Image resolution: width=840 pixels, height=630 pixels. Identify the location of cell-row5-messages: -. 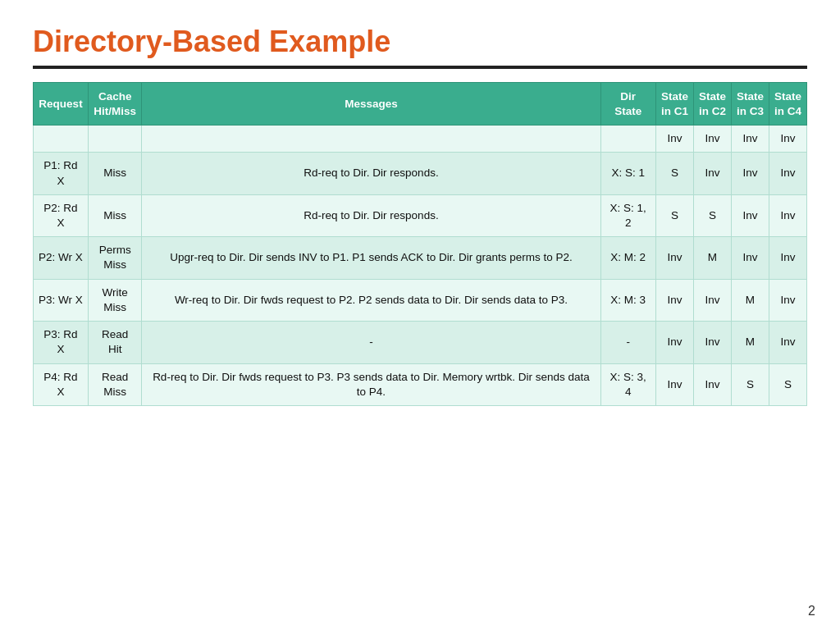
(371, 343).